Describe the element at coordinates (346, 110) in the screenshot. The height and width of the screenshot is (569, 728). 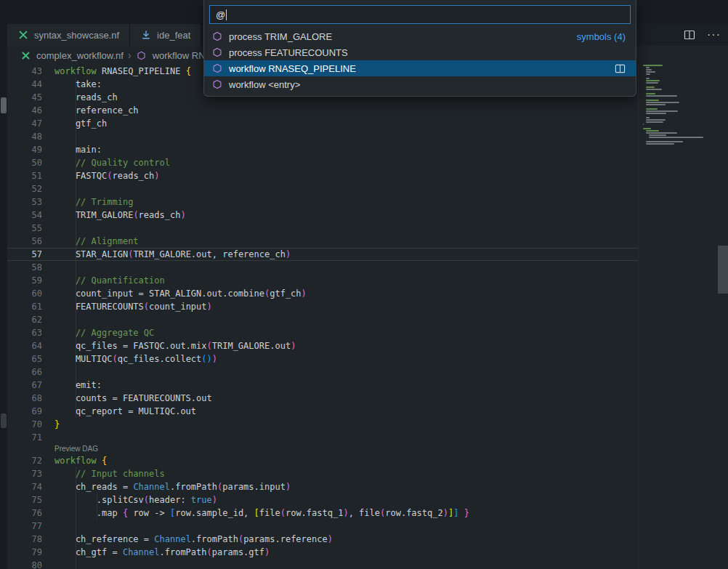
I see `code-text: reference_ch` at that location.